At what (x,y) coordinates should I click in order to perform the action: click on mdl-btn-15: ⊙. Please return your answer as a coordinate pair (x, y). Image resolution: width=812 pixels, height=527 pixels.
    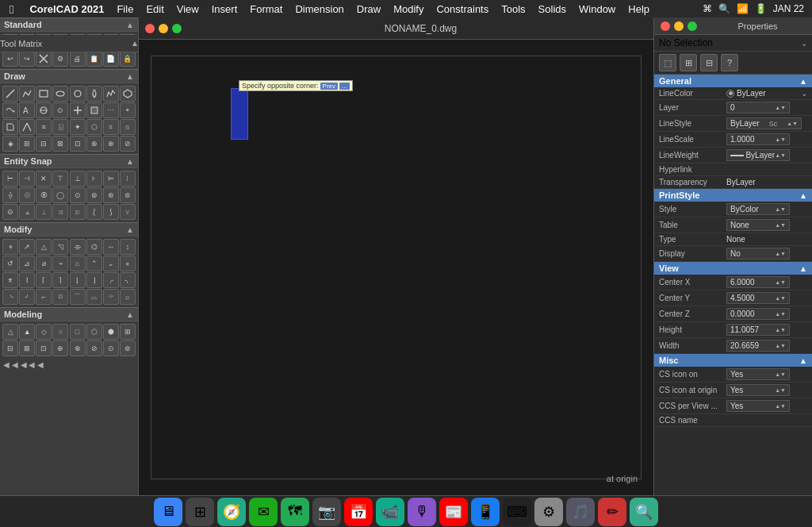
    Looking at the image, I should click on (111, 348).